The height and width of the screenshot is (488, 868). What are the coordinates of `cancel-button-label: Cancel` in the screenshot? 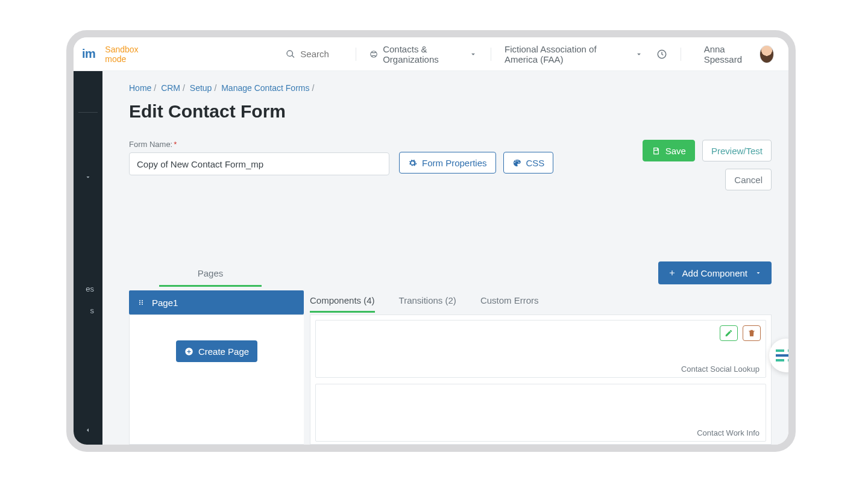 It's located at (749, 180).